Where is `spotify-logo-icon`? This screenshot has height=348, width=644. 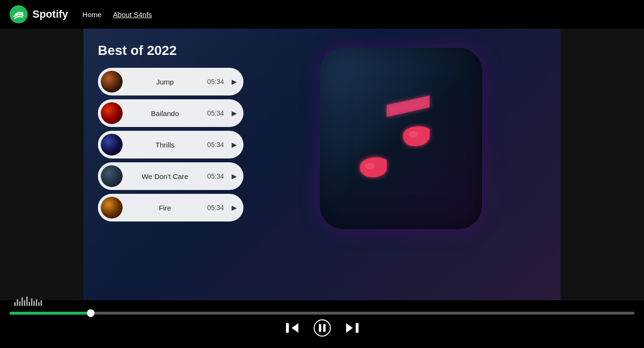
spotify-logo-icon is located at coordinates (19, 14).